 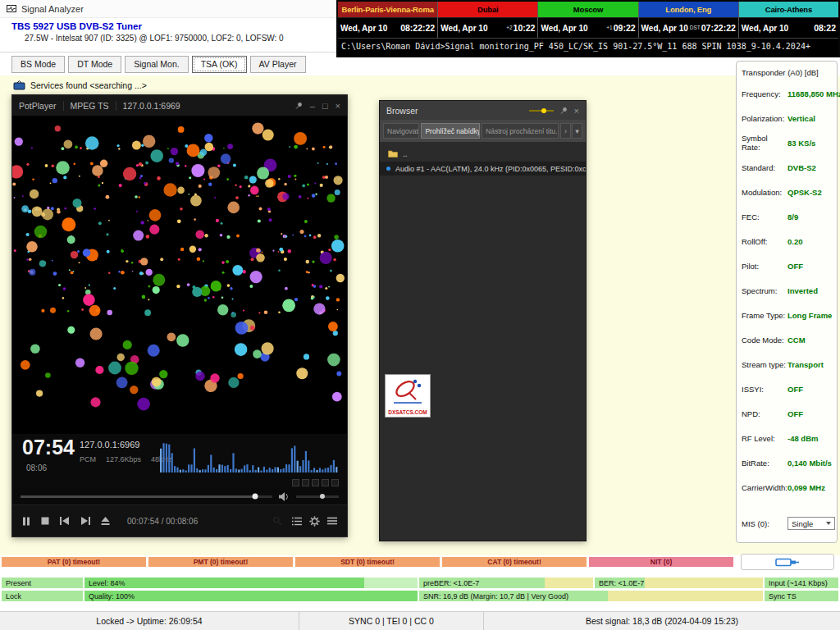 What do you see at coordinates (796, 241) in the screenshot?
I see `param-value: 0.20` at bounding box center [796, 241].